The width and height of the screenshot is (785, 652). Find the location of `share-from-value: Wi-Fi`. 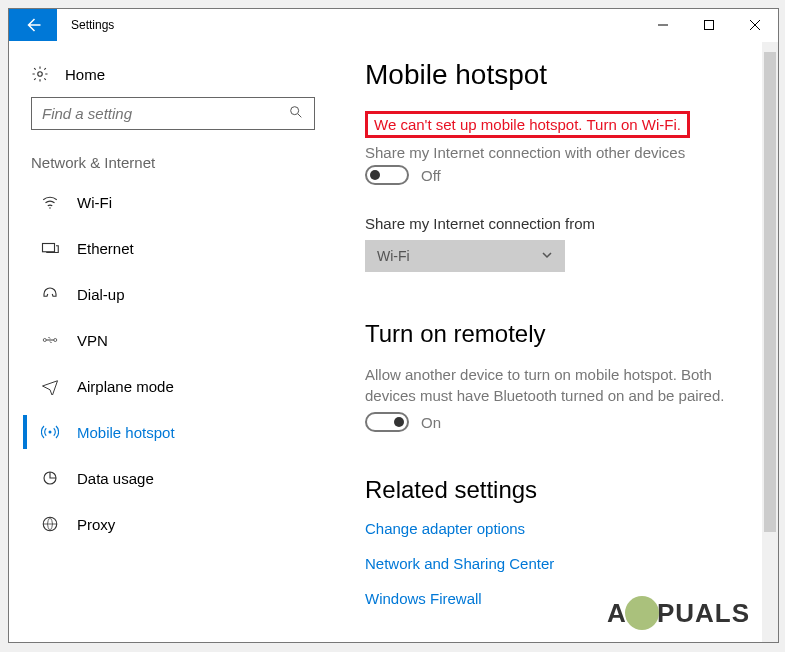

share-from-value: Wi-Fi is located at coordinates (394, 256).